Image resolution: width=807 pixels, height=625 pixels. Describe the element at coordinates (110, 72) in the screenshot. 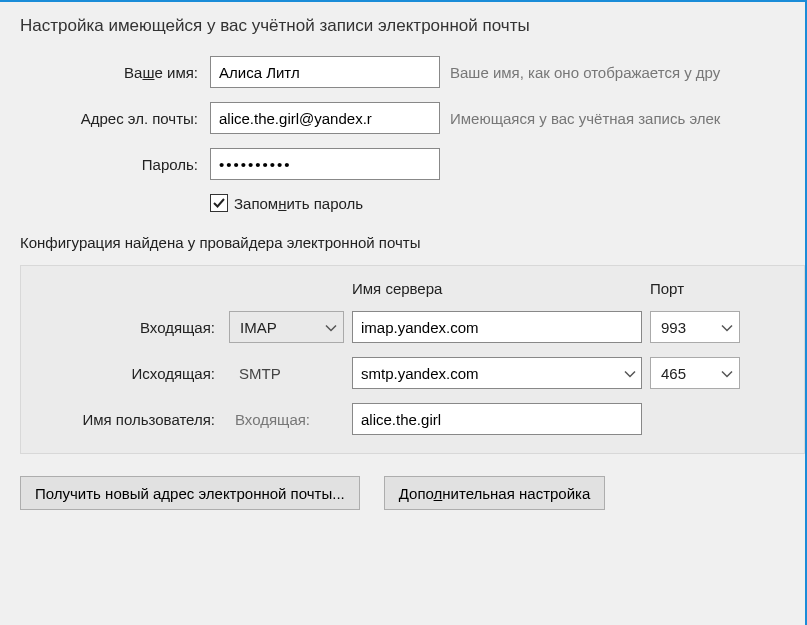

I see `name-label: Ваше имя:` at that location.